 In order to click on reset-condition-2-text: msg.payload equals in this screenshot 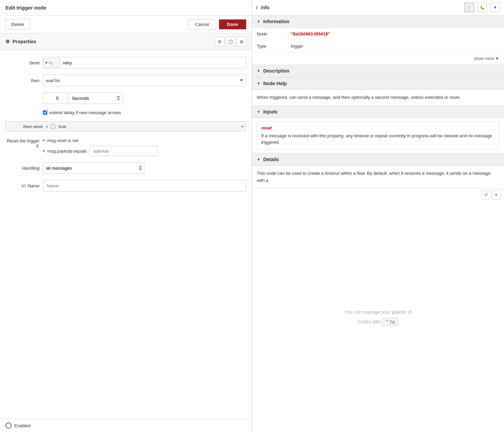, I will do `click(67, 151)`.